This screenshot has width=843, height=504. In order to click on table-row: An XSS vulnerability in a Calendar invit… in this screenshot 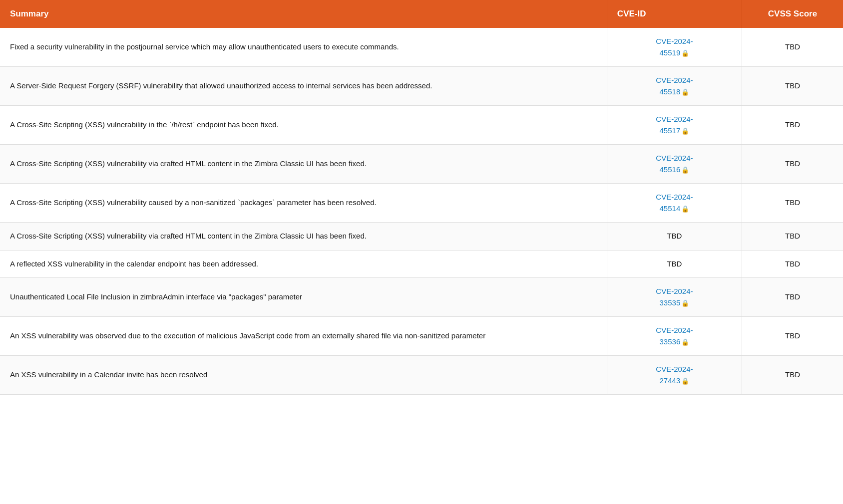, I will do `click(422, 375)`.